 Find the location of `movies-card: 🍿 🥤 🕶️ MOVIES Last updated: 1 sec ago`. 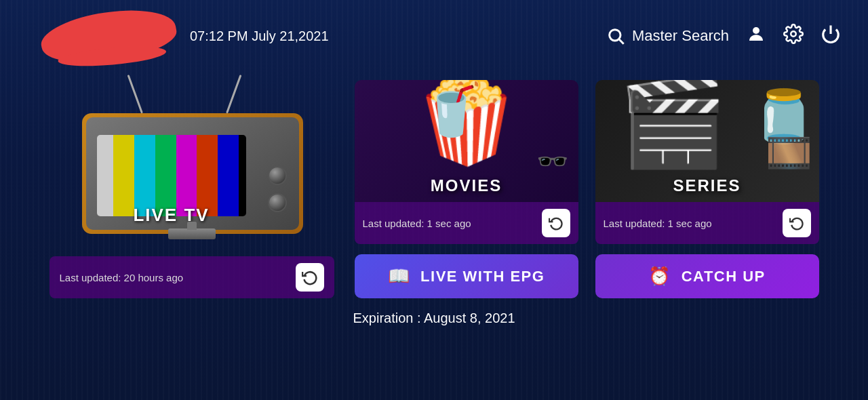

movies-card: 🍿 🥤 🕶️ MOVIES Last updated: 1 sec ago is located at coordinates (467, 162).